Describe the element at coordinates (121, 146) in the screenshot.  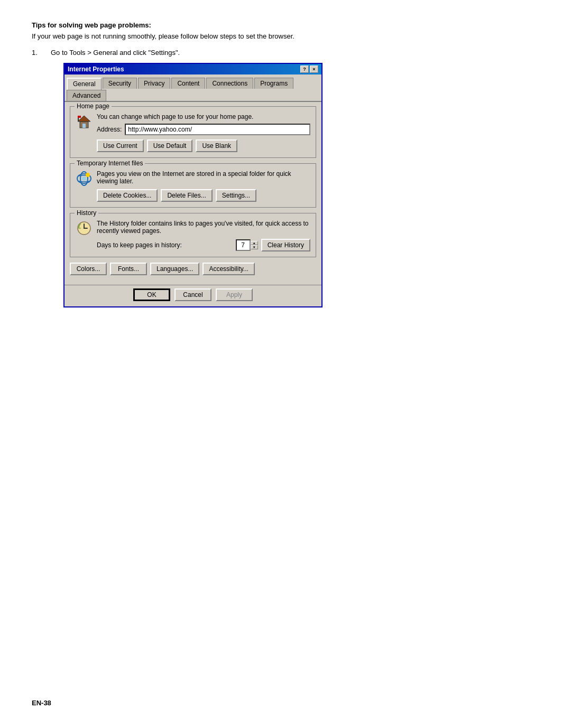
I see `use-current-button: Use Current` at that location.